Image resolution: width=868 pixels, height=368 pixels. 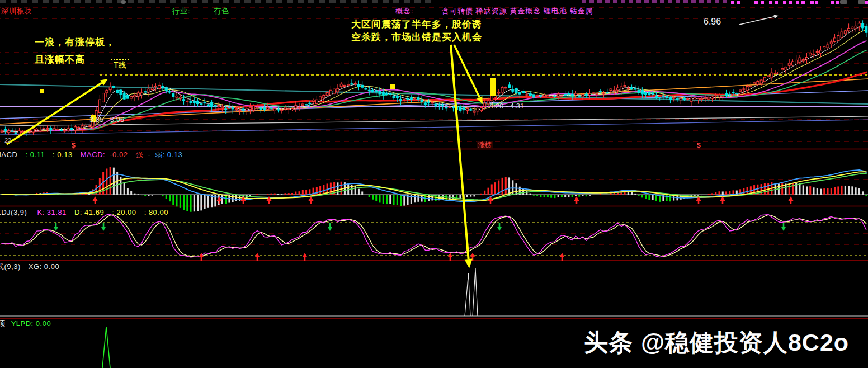 What do you see at coordinates (507, 106) in the screenshot?
I see `price-range-label-2: 4.20 - 4.31` at bounding box center [507, 106].